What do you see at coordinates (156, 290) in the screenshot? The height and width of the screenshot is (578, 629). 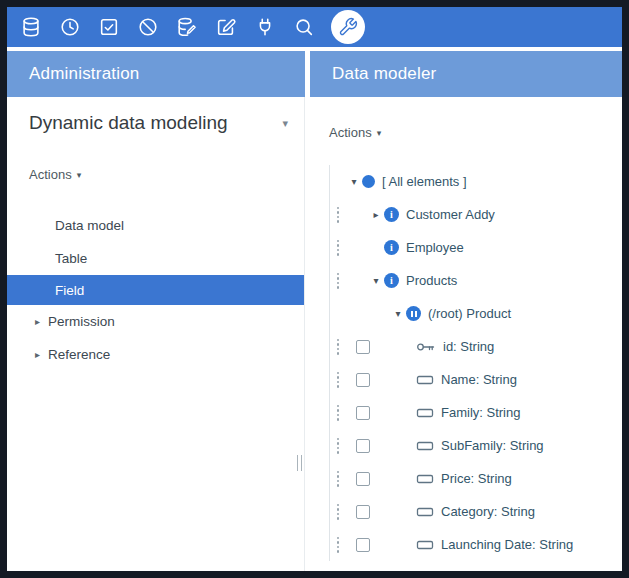 I see `left-nav-list: Data modelTableField▸Permission▸Referenc…` at bounding box center [156, 290].